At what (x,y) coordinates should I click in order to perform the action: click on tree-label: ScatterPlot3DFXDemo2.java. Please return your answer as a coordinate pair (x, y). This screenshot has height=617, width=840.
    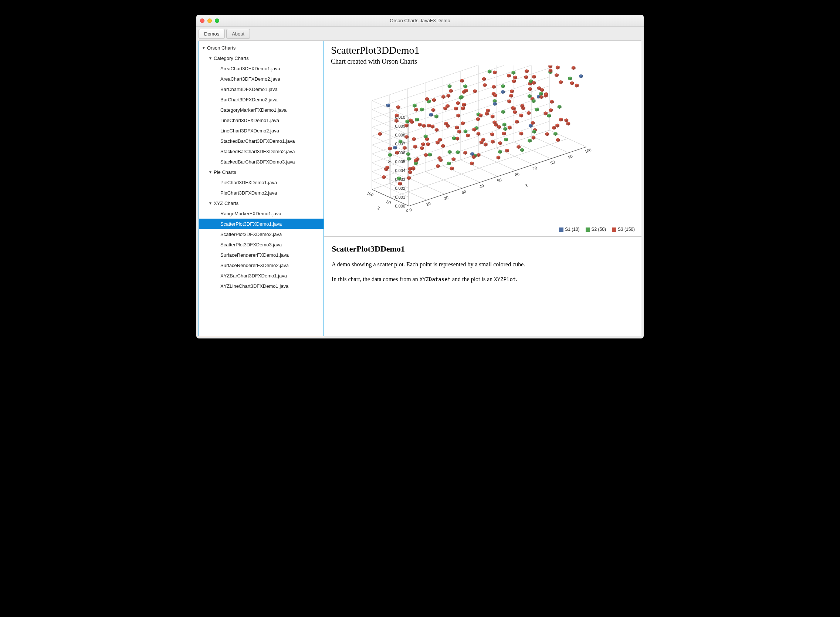
    Looking at the image, I should click on (251, 235).